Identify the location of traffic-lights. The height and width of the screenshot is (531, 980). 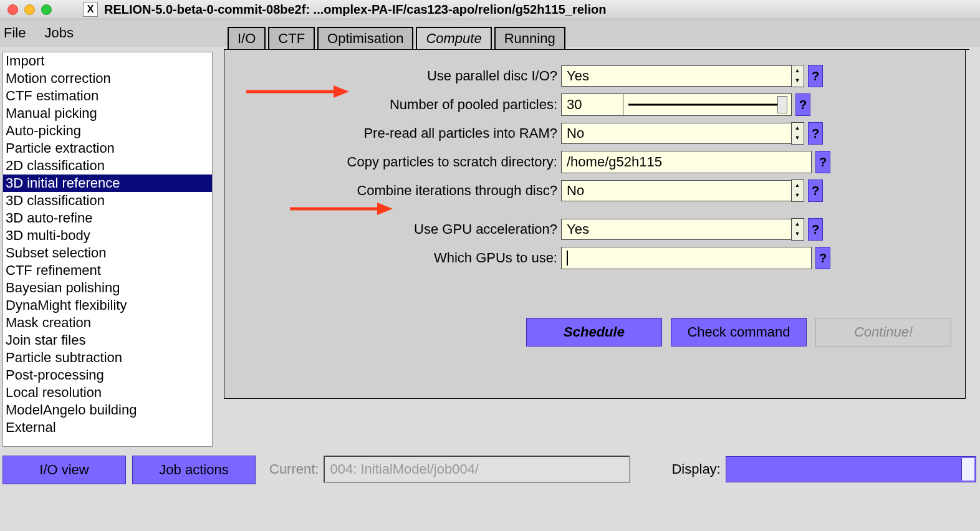
(30, 10).